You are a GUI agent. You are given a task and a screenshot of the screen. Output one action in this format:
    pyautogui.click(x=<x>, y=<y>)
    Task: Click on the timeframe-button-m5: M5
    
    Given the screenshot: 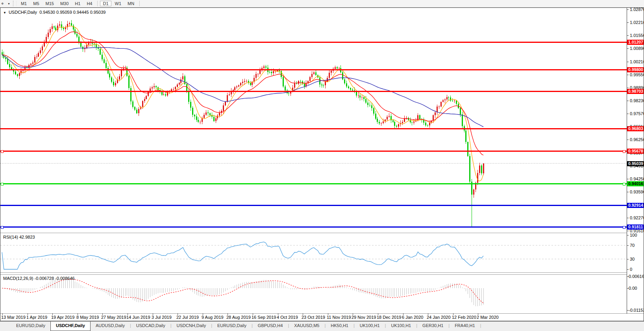 What is the action you would take?
    pyautogui.click(x=36, y=4)
    